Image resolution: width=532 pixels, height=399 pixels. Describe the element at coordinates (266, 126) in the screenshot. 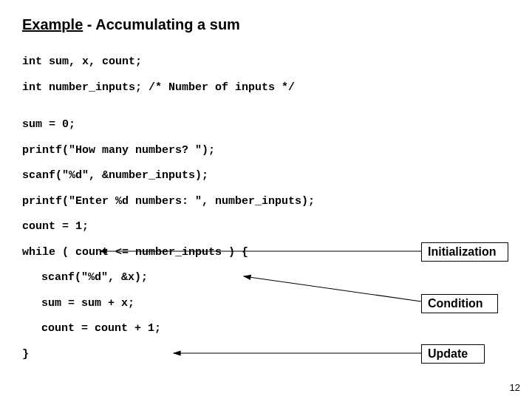

I see `code-line-suminit: sum = 0;` at that location.